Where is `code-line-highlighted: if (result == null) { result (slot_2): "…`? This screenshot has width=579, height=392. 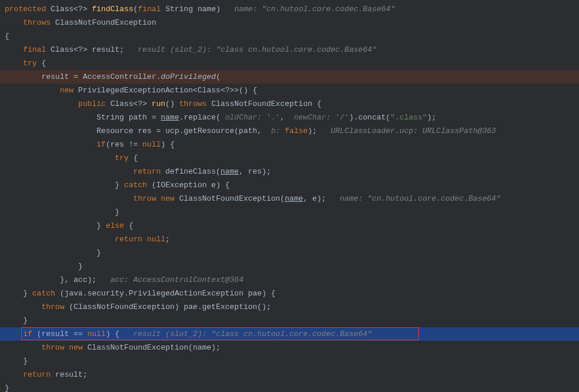
code-line-highlighted: if (result == null) { result (slot_2): "… is located at coordinates (290, 334).